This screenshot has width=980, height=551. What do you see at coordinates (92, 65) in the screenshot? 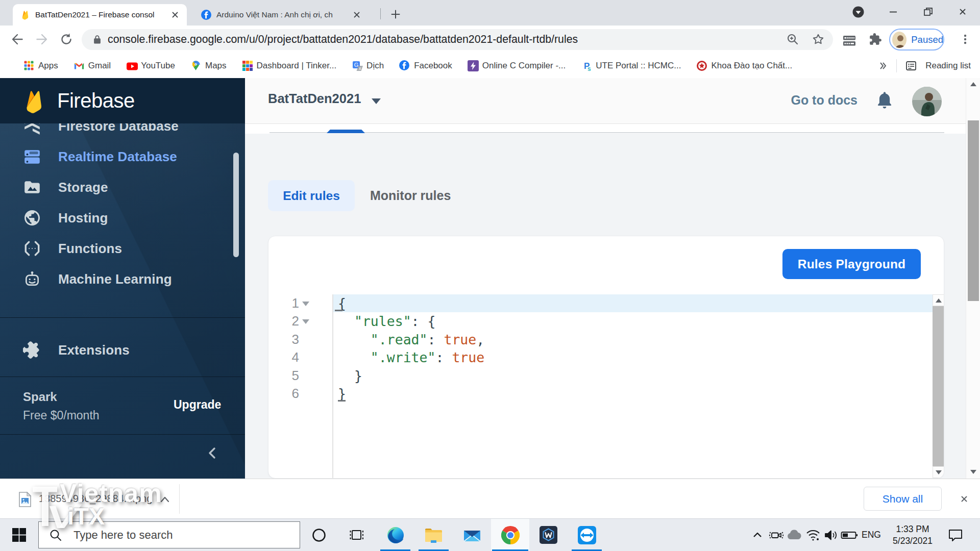
I see `bookmark-item: Gmail` at bounding box center [92, 65].